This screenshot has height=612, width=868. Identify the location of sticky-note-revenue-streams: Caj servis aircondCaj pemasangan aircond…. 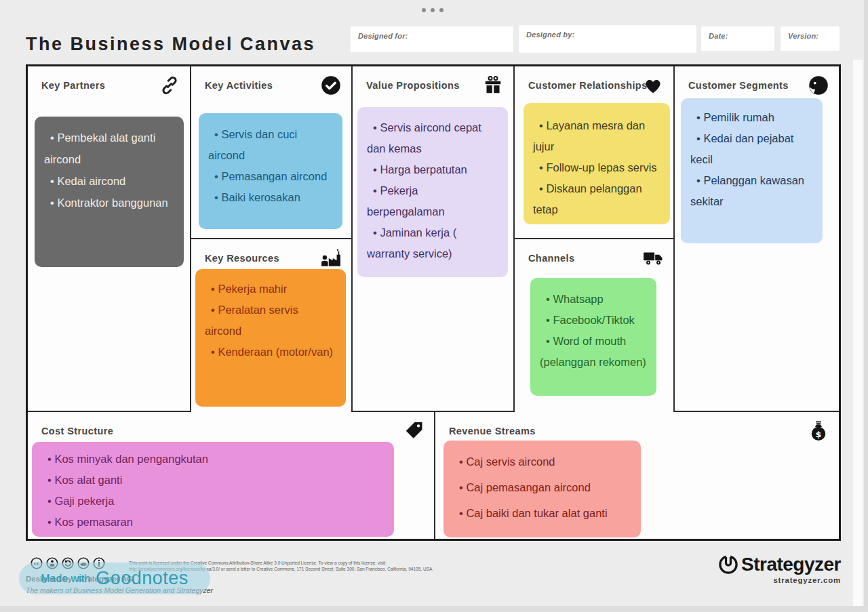
(542, 489).